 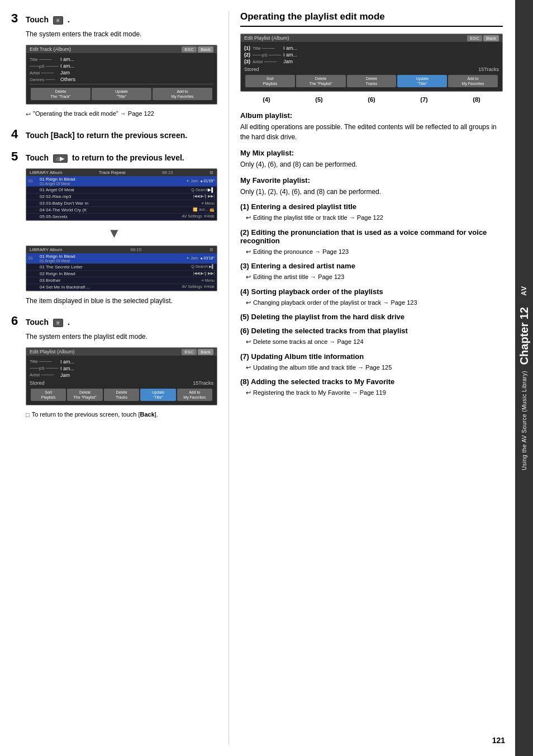 What do you see at coordinates (122, 172) in the screenshot?
I see `lib-header-1: LIBRARY Album Track Repeat 98:15 ⊙` at bounding box center [122, 172].